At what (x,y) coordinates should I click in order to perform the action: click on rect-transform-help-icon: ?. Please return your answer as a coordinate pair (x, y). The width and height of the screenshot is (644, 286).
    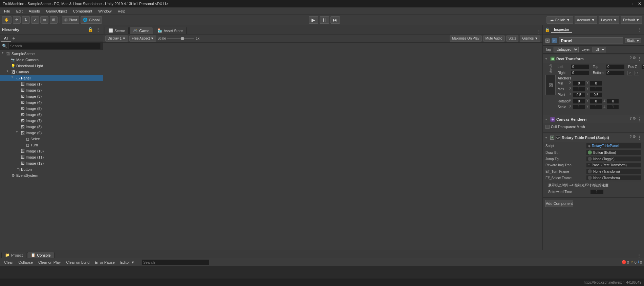
    Looking at the image, I should click on (630, 59).